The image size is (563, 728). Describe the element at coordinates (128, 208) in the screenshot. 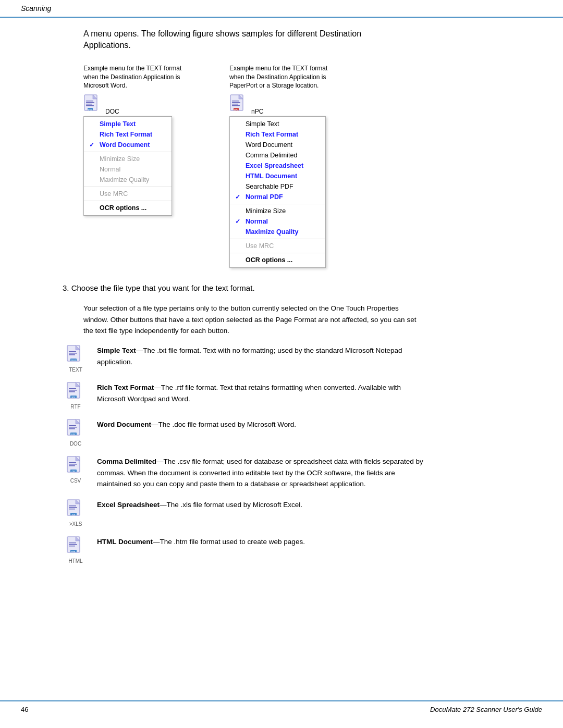

I see `menu-item-ocr-left: OCR options ...` at that location.